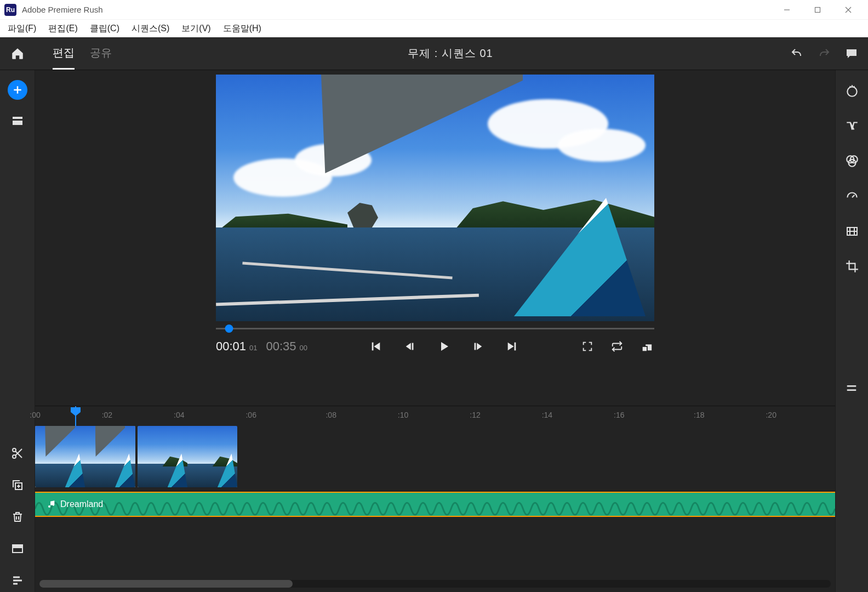 Image resolution: width=868 pixels, height=592 pixels. I want to click on app-icon: Ru, so click(10, 10).